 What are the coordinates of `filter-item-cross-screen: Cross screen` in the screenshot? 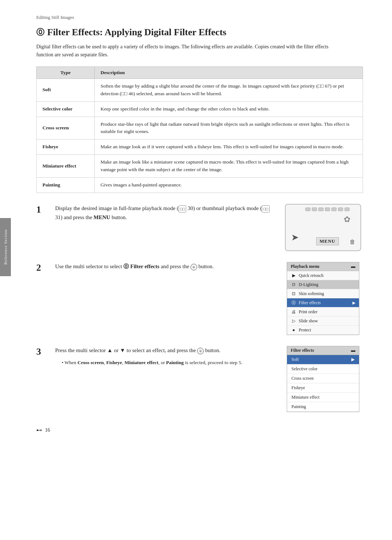 It's located at (323, 379).